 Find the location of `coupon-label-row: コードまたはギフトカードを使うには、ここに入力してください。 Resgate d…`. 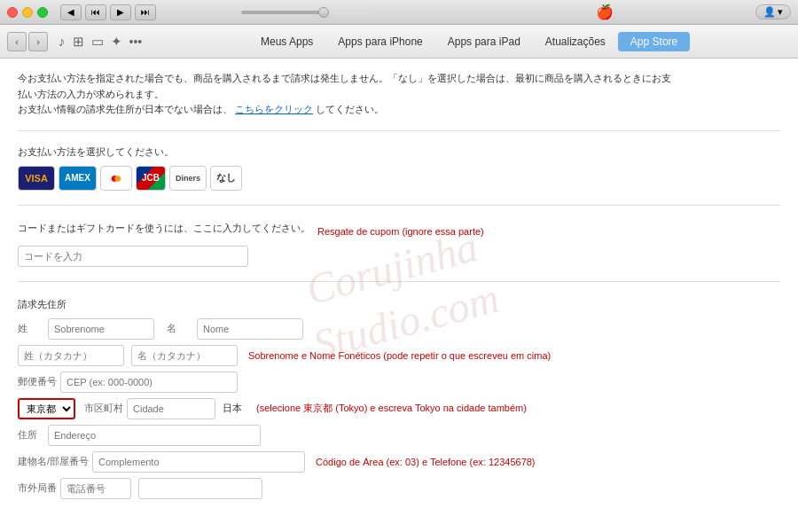

coupon-label-row: コードまたはギフトカードを使うには、ここに入力してください。 Resgate d… is located at coordinates (399, 232).